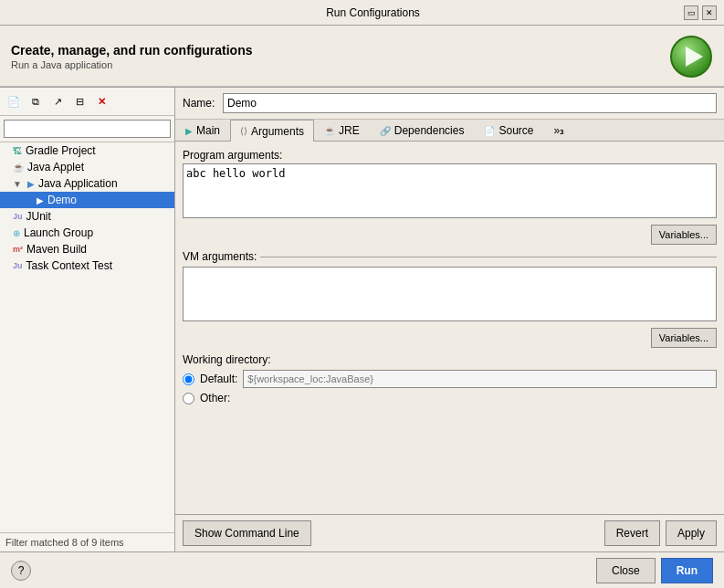  What do you see at coordinates (56, 167) in the screenshot?
I see `java-applet-label: Java Applet` at bounding box center [56, 167].